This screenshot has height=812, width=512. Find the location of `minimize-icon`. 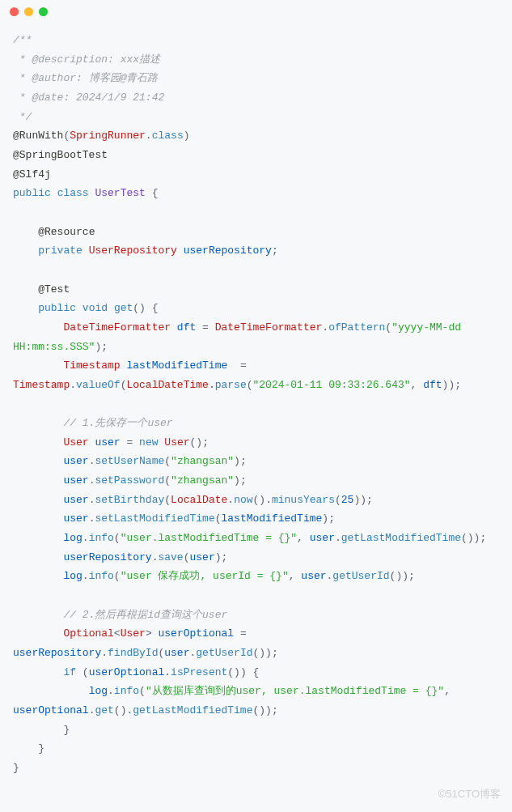

minimize-icon is located at coordinates (29, 11).